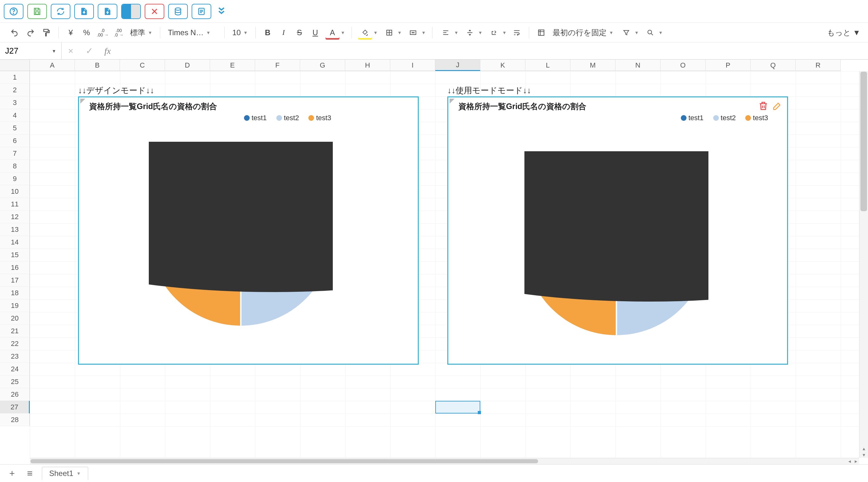  What do you see at coordinates (593, 65) in the screenshot?
I see `column-header: M` at bounding box center [593, 65].